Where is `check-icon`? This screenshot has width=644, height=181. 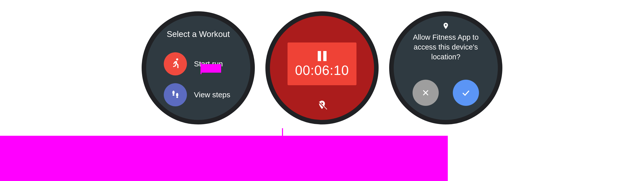
check-icon is located at coordinates (466, 93).